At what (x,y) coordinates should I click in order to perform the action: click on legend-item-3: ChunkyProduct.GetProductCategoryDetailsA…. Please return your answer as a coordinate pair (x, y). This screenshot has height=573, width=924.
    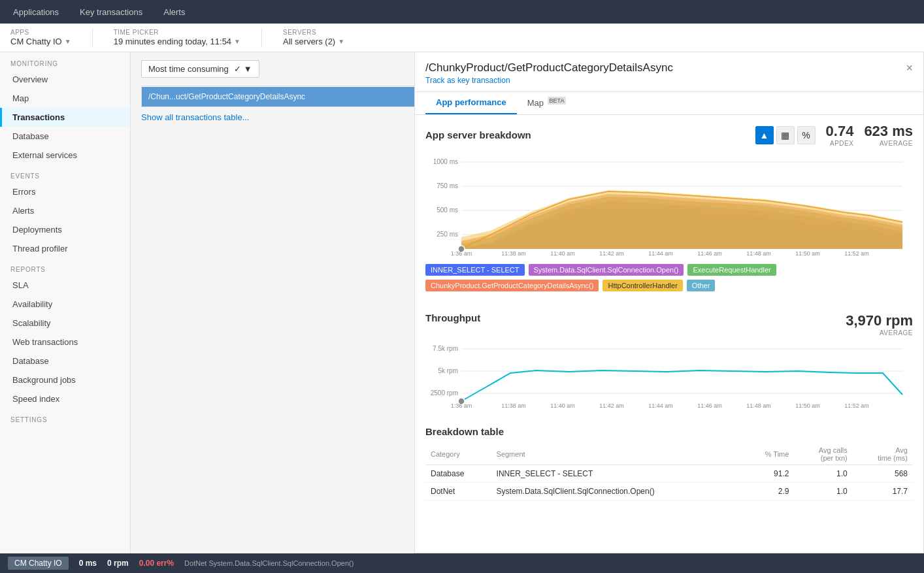
    Looking at the image, I should click on (512, 286).